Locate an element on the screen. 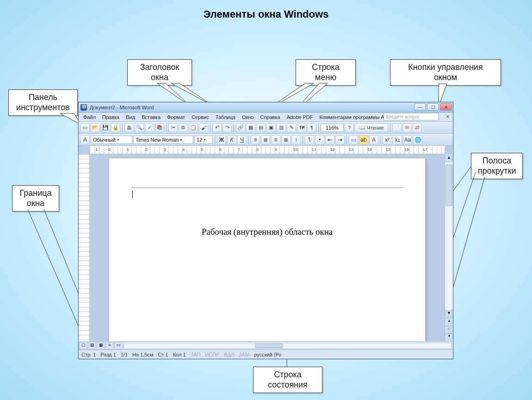  highlight-button: ab is located at coordinates (364, 140).